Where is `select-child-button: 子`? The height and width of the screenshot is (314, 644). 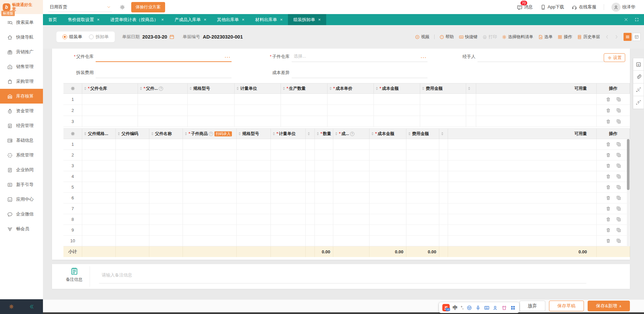
select-child-button: 子 is located at coordinates (638, 103).